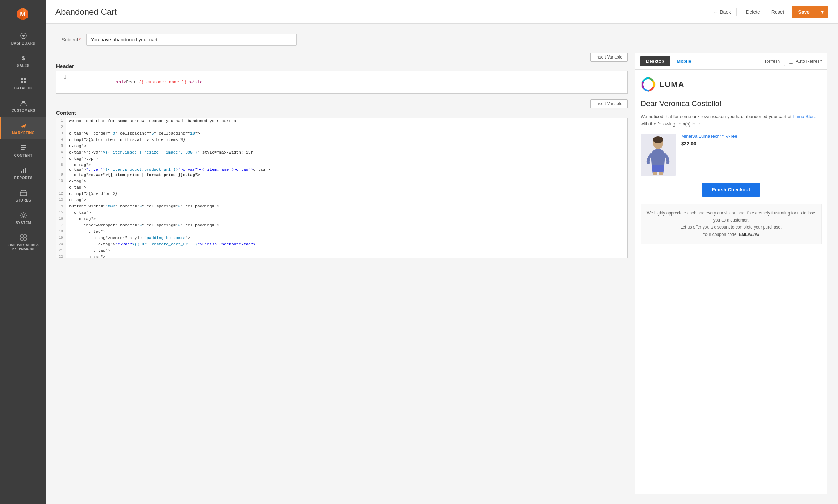 The image size is (838, 504). I want to click on coupon-code: EML#####, so click(749, 234).